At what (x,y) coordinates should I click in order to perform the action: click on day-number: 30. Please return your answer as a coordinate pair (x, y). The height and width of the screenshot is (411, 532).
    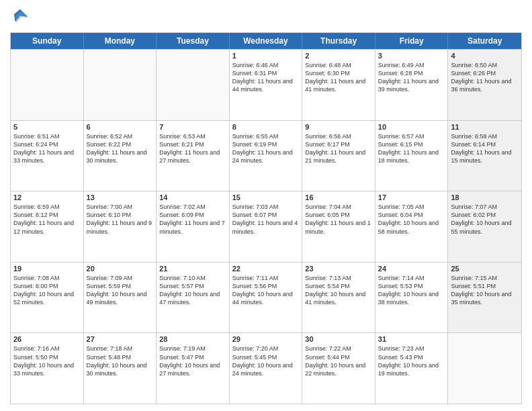
    Looking at the image, I should click on (339, 339).